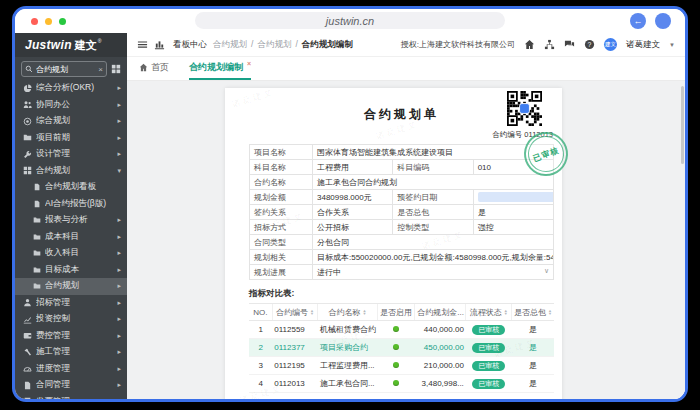 The width and height of the screenshot is (700, 410). Describe the element at coordinates (34, 22) in the screenshot. I see `close-window-button` at that location.